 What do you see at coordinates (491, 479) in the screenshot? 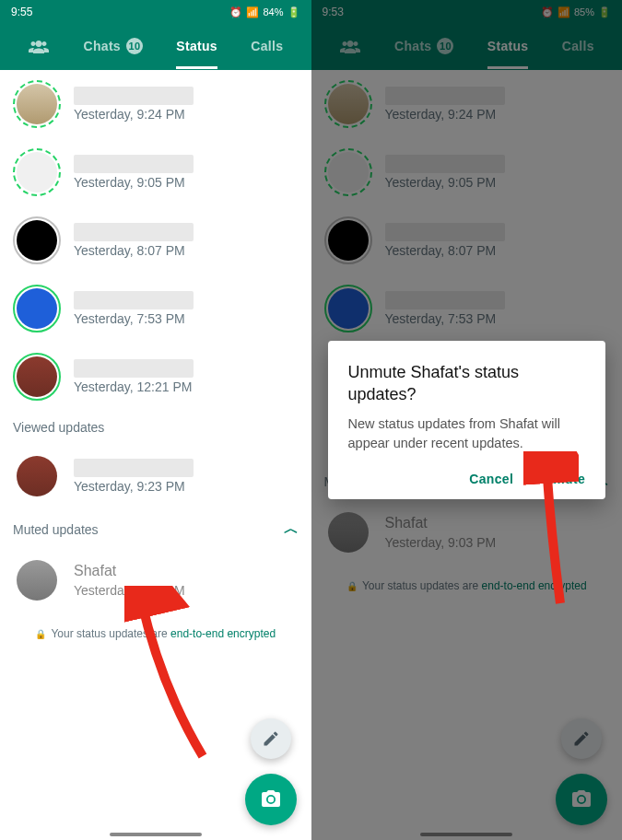
I see `cancel-button: Cancel` at bounding box center [491, 479].